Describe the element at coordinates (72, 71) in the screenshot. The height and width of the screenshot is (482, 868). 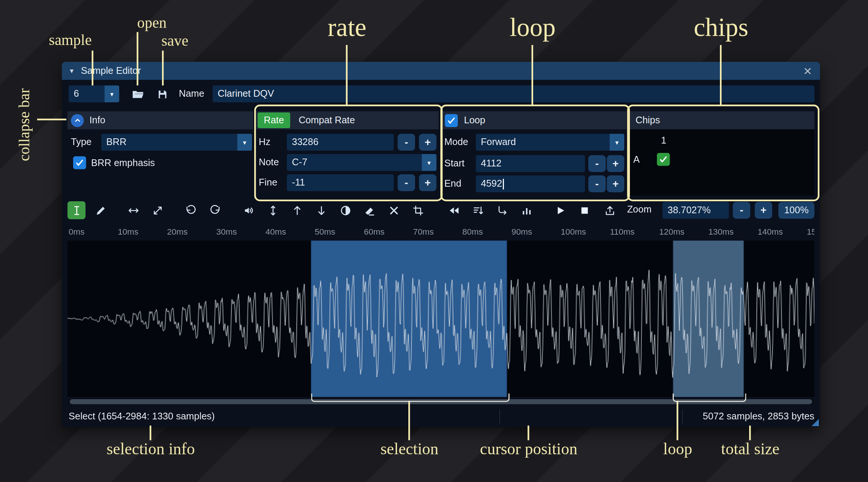
I see `window-collapse-icon: ▼` at that location.